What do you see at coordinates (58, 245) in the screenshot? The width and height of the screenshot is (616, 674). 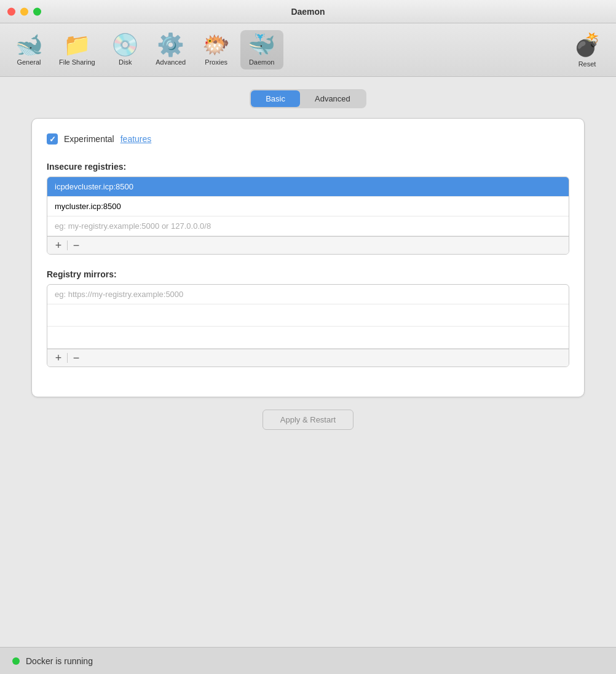 I see `add-insecure-registry-button: +` at bounding box center [58, 245].